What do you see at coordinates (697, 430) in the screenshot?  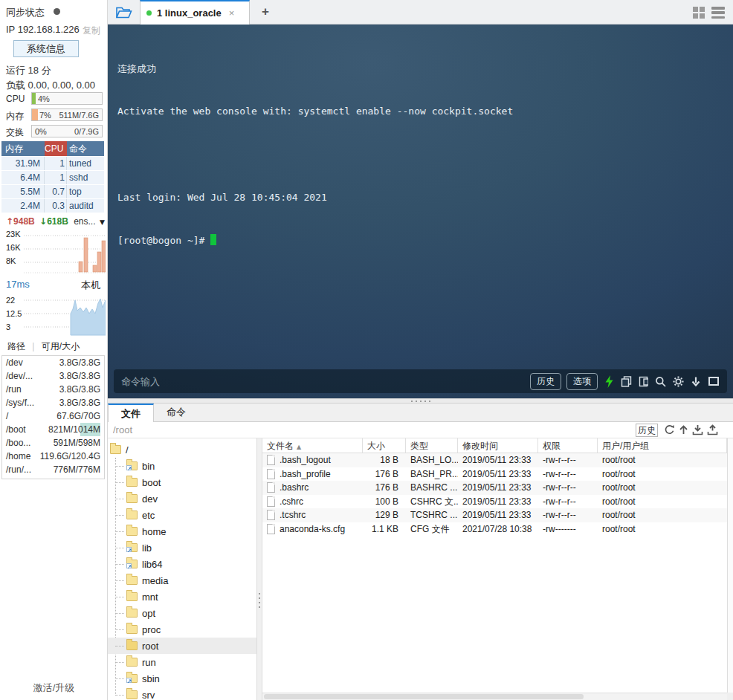 I see `download-icon` at bounding box center [697, 430].